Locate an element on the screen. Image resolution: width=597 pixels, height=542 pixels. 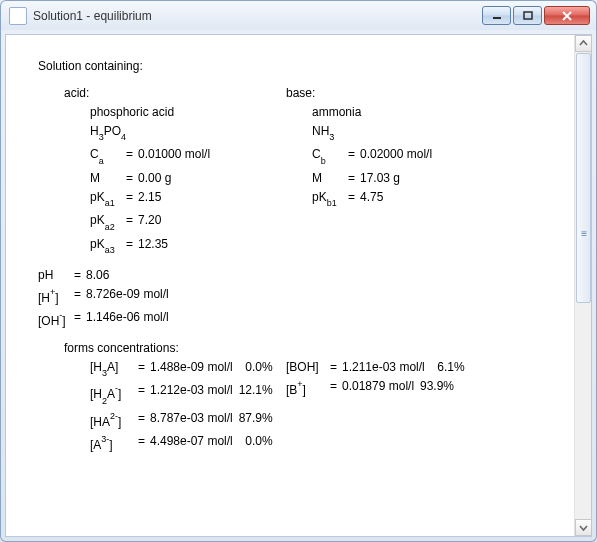
acid-pka3: pKa3 = 12.35 is located at coordinates (188, 246).